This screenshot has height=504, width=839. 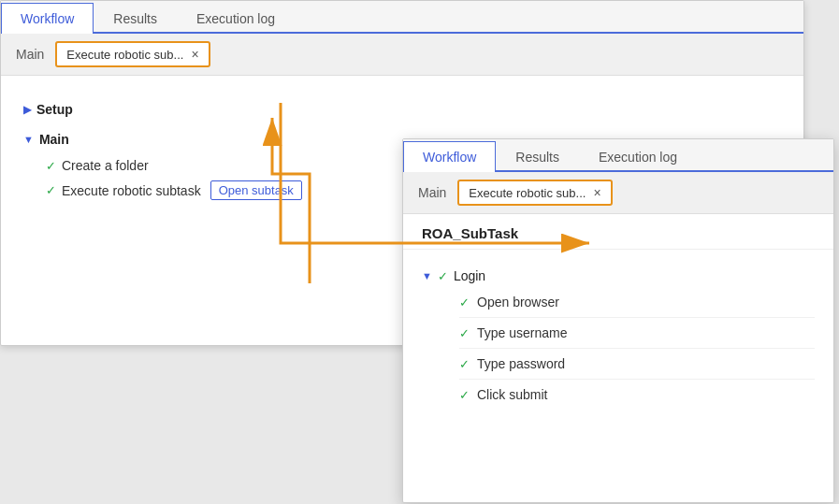 I want to click on check-icon-type-password: ✓, so click(x=464, y=365).